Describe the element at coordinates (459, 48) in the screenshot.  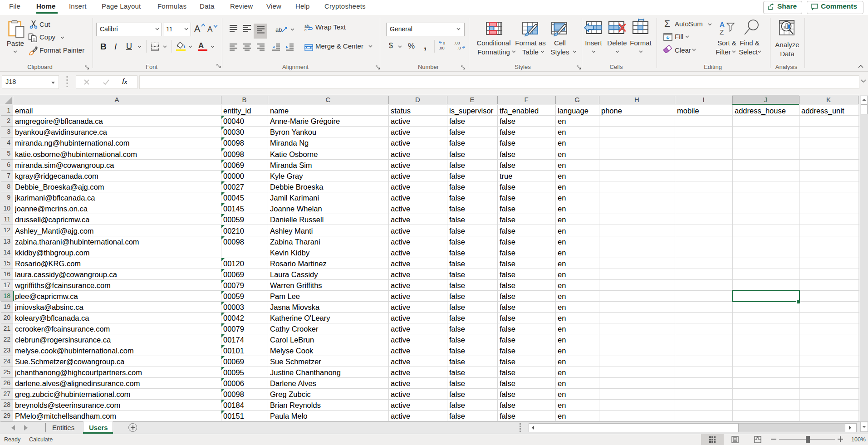
I see `svg-text: .0` at that location.